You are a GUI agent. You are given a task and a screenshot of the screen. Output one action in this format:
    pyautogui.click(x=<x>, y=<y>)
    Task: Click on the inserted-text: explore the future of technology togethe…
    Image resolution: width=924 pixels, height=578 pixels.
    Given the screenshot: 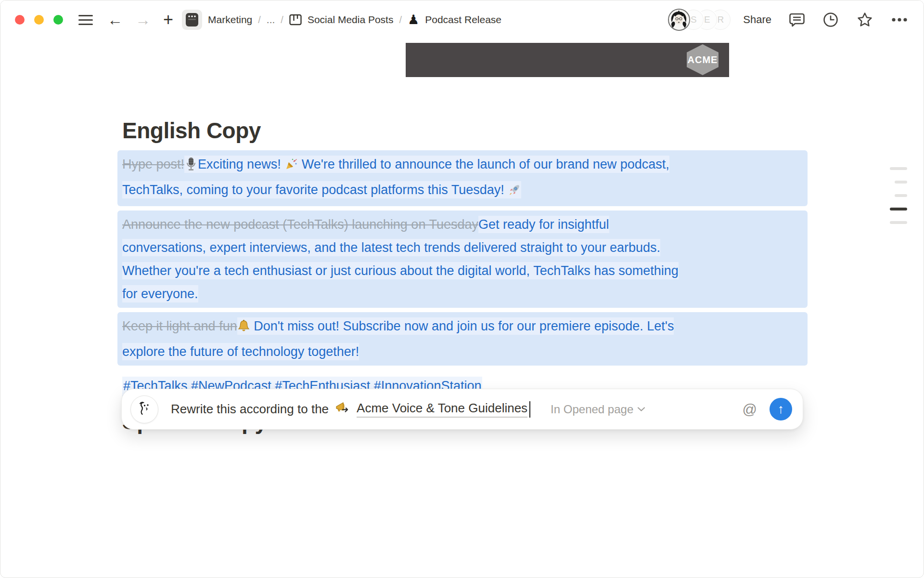 What is the action you would take?
    pyautogui.click(x=241, y=352)
    